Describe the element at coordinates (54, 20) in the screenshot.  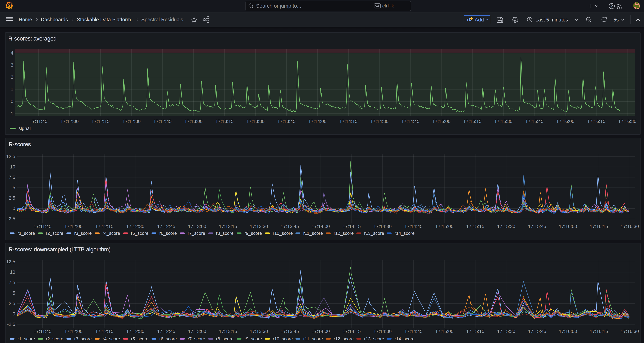
I see `svg-text: Dashboards` at that location.